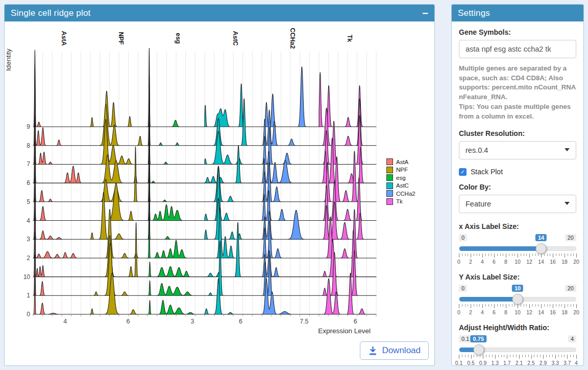 The width and height of the screenshot is (588, 370). What do you see at coordinates (518, 13) in the screenshot?
I see `settings-panel-title: Settings` at bounding box center [518, 13].